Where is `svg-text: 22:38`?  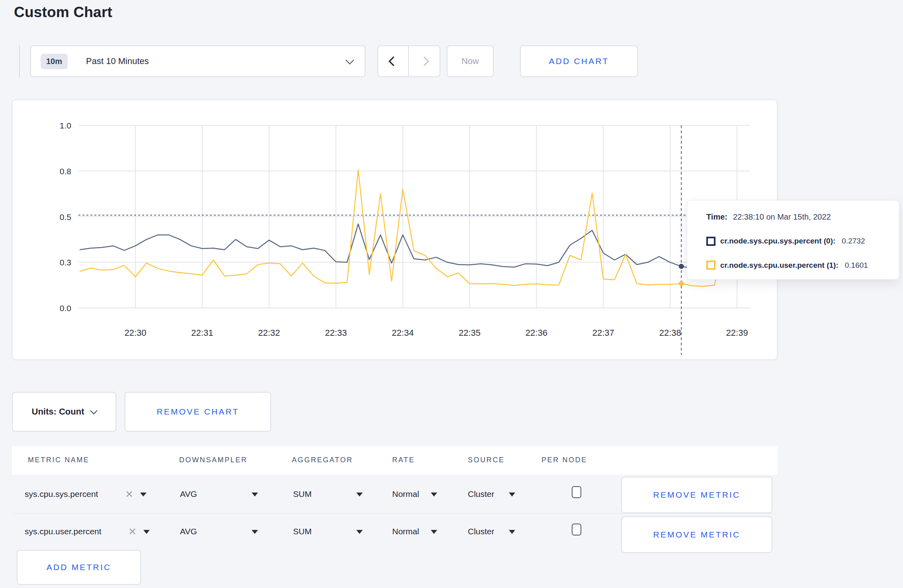
svg-text: 22:38 is located at coordinates (670, 333).